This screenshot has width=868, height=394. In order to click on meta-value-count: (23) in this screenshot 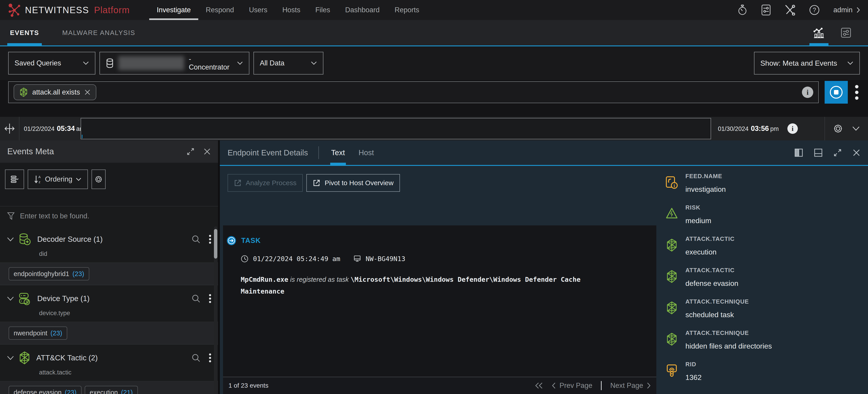, I will do `click(78, 274)`.